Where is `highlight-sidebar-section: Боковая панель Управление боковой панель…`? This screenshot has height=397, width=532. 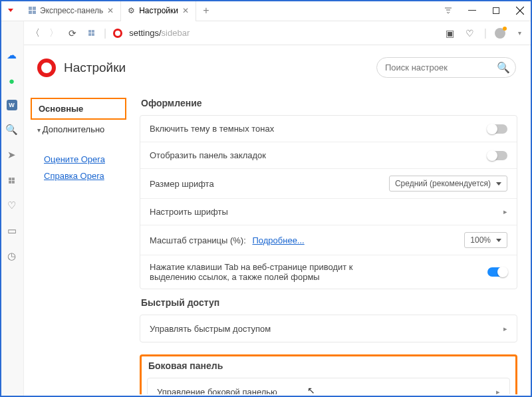
highlight-sidebar-section: Боковая панель Управление боковой панель… is located at coordinates (329, 374).